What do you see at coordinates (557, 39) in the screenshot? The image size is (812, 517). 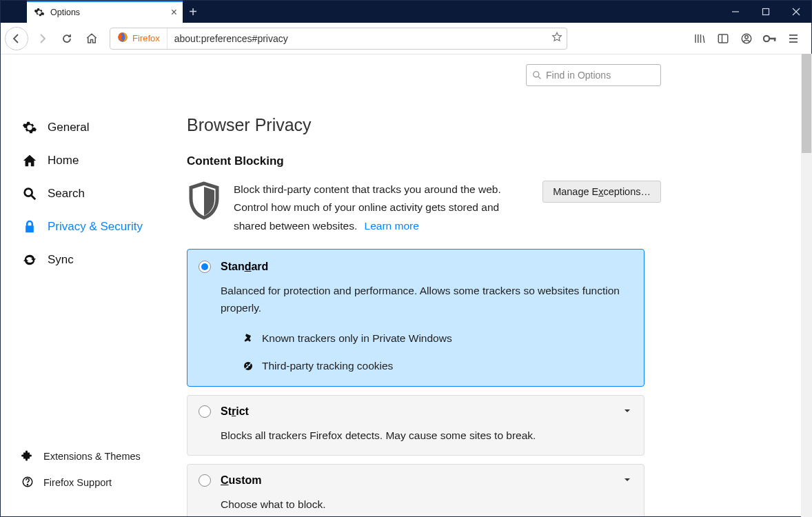 I see `bookmark-star-icon` at bounding box center [557, 39].